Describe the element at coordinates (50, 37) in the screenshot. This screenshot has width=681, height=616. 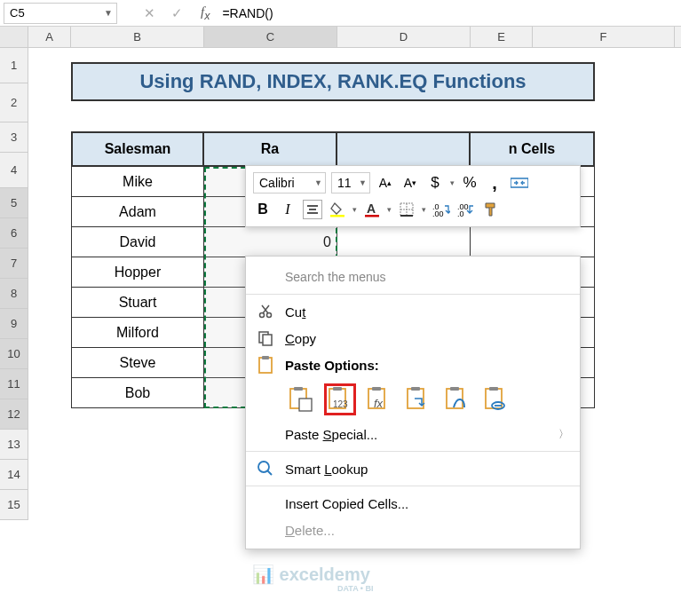
I see `col-header-A: A` at that location.